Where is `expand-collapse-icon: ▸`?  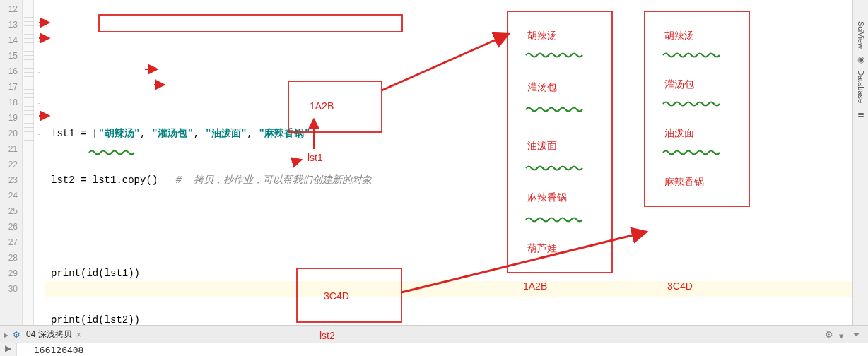
expand-collapse-icon: ▸ is located at coordinates (6, 335).